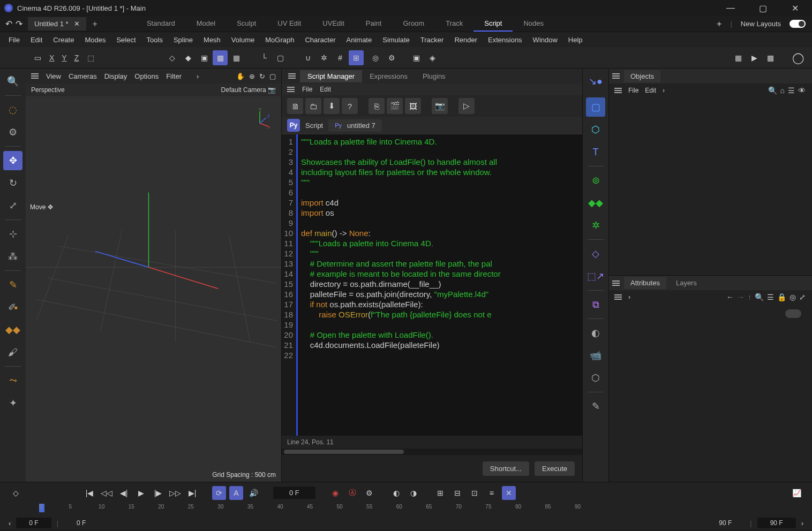 The height and width of the screenshot is (531, 812). I want to click on tl-menu-right-icon: ›, so click(802, 524).